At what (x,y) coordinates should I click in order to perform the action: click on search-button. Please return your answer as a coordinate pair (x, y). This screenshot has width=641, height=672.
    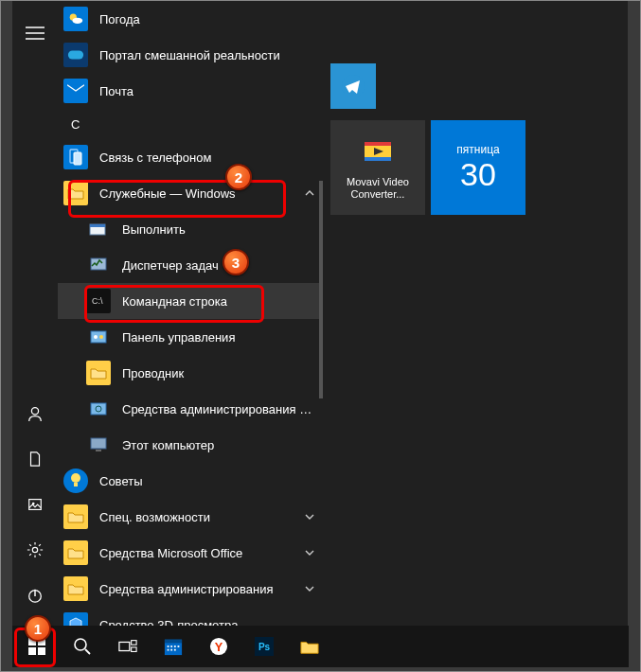
    Looking at the image, I should click on (82, 646).